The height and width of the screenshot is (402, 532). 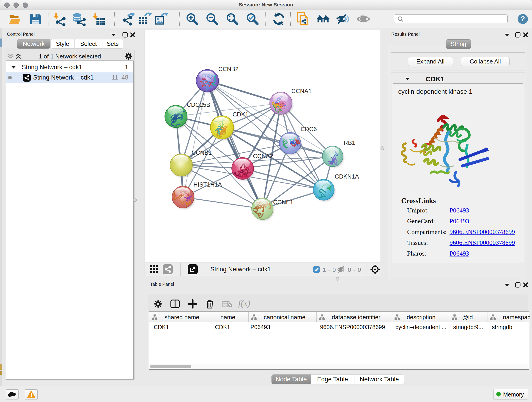 I want to click on svg-text: CCNA2, so click(x=263, y=156).